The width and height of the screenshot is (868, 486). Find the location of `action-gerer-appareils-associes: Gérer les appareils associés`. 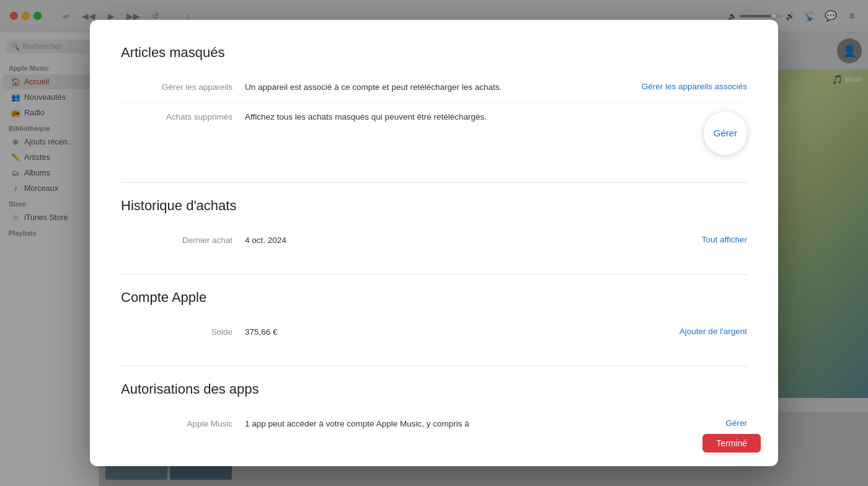

action-gerer-appareils-associes: Gérer les appareils associés is located at coordinates (694, 87).